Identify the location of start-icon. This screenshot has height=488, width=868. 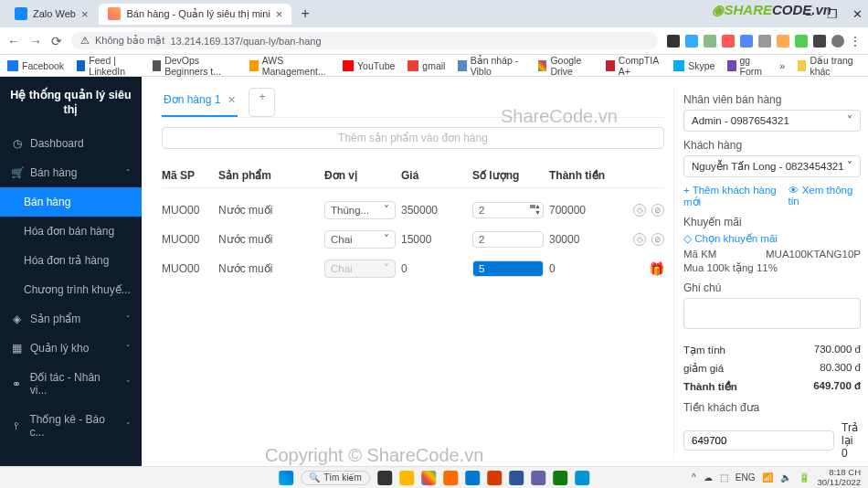
(286, 478).